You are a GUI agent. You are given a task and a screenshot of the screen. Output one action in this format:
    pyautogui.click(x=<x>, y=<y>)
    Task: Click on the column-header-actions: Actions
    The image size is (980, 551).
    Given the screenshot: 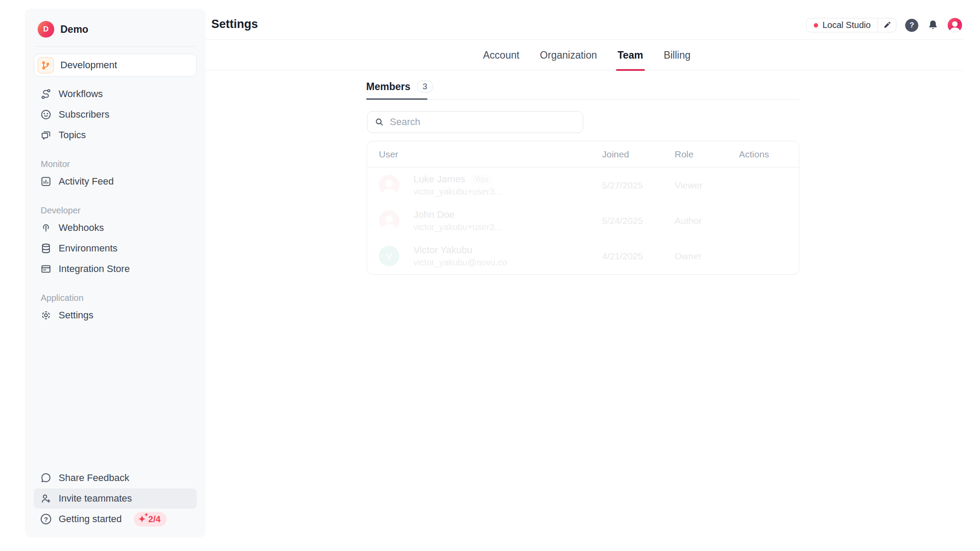 What is the action you would take?
    pyautogui.click(x=769, y=154)
    